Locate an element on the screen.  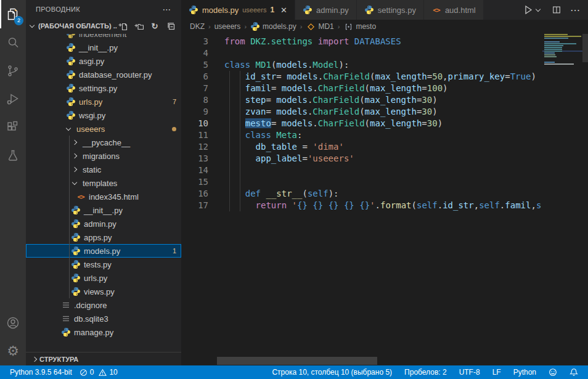
file-icon is located at coordinates (66, 305).